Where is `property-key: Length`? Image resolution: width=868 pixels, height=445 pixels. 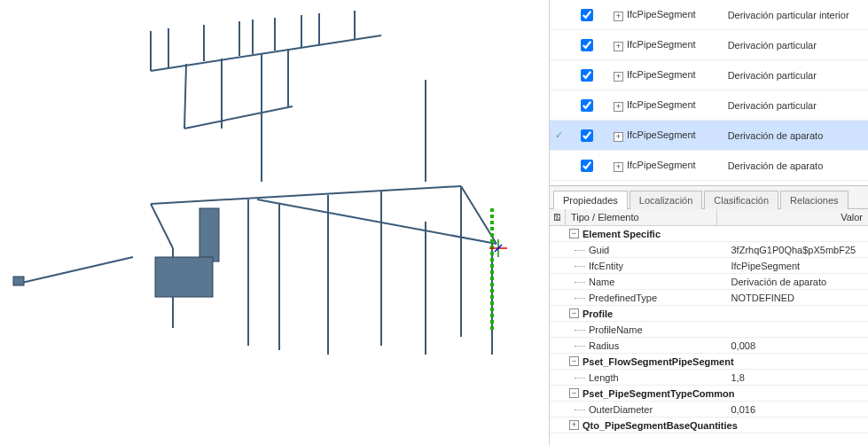 property-key: Length is located at coordinates (645, 378).